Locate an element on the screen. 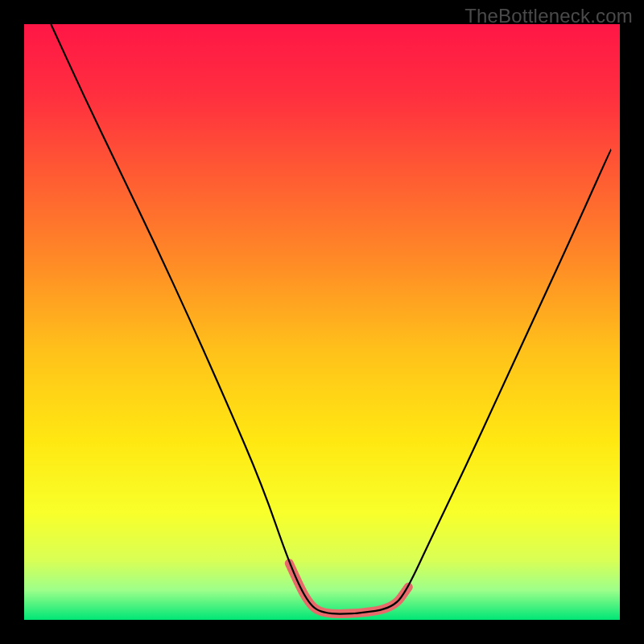 This screenshot has height=644, width=644. watermark-text: TheBottleneck.com is located at coordinates (549, 16).